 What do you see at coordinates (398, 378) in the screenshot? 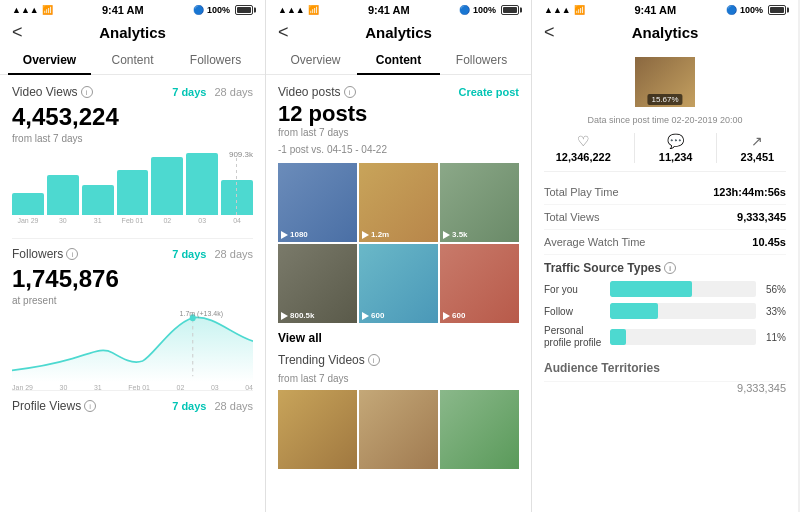
I see `trending-sub: from last 7 days` at bounding box center [398, 378].